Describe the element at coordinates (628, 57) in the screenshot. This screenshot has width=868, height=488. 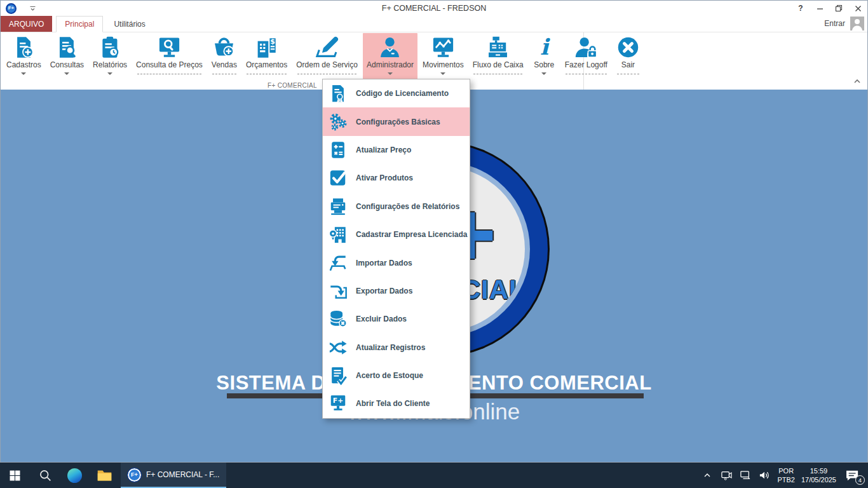
I see `ribbon-button-sair: Sair` at that location.